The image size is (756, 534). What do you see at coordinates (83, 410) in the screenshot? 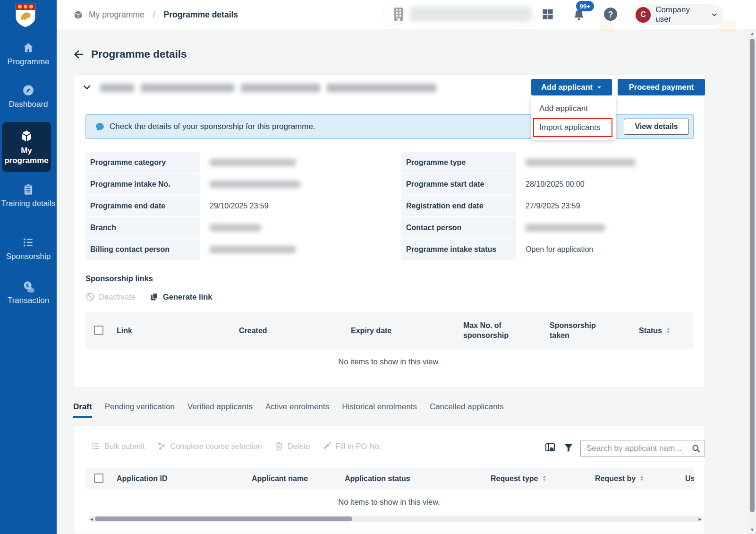
I see `tab-draft: Draft` at bounding box center [83, 410].